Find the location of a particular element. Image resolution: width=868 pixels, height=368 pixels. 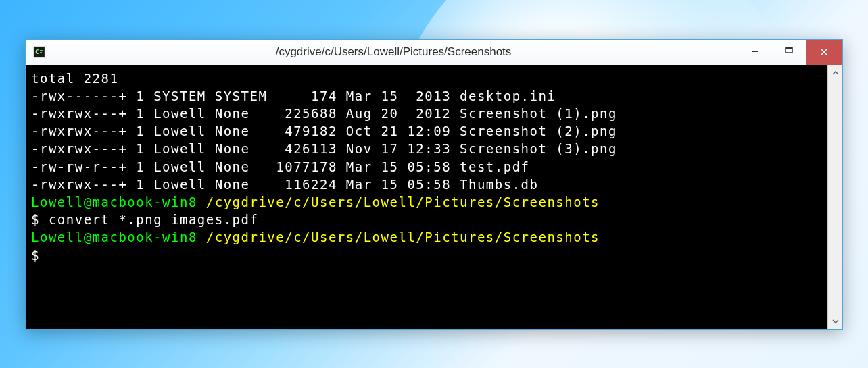

file-row: -rwxrwx---+ 1 Lowell None 479182 Oct 21 … is located at coordinates (426, 131).